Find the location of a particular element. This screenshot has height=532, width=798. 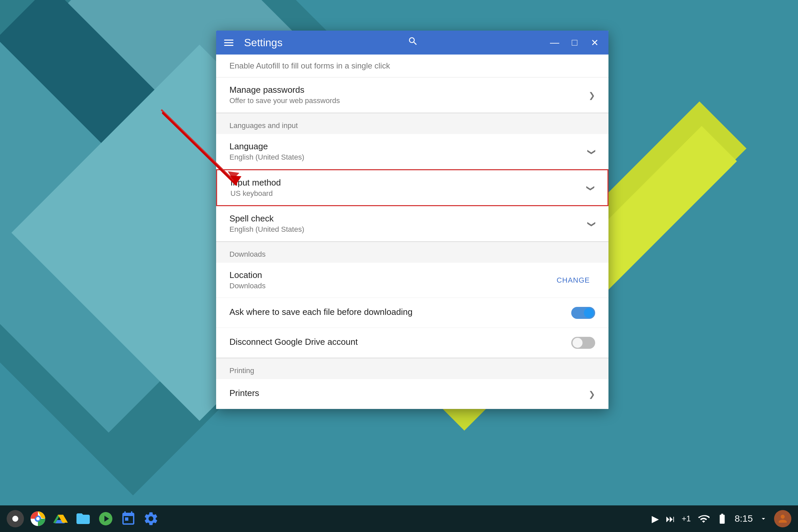

taskbar: ▶ ⏭ +1 8:15 is located at coordinates (399, 519).